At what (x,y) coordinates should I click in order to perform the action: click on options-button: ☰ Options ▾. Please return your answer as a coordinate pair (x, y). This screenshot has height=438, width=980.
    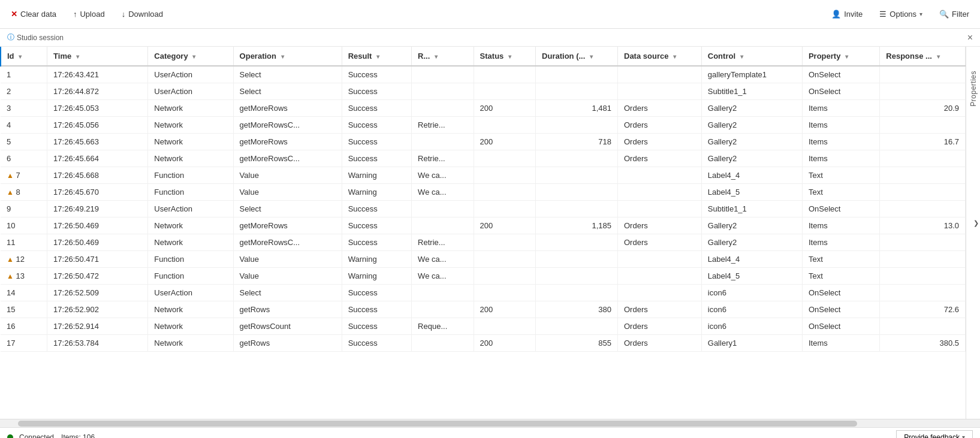
    Looking at the image, I should click on (901, 14).